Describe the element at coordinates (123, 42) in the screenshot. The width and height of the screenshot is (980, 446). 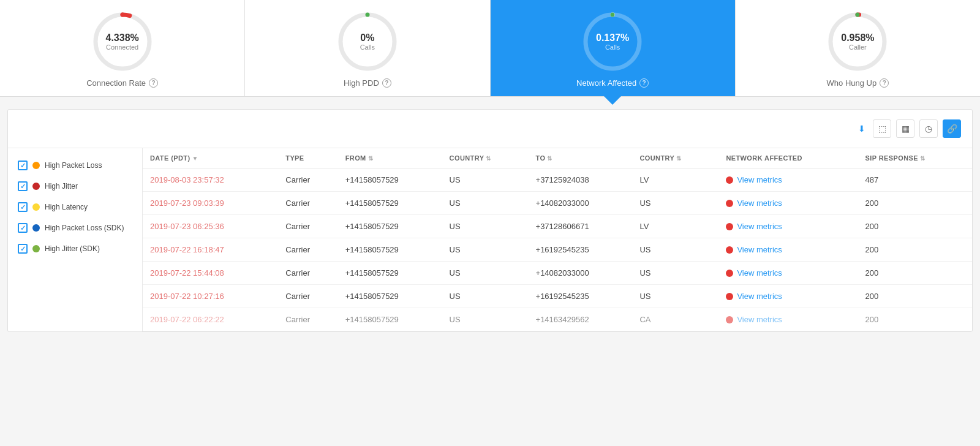
I see `donut-connection-rate: 4.338% Connected` at that location.